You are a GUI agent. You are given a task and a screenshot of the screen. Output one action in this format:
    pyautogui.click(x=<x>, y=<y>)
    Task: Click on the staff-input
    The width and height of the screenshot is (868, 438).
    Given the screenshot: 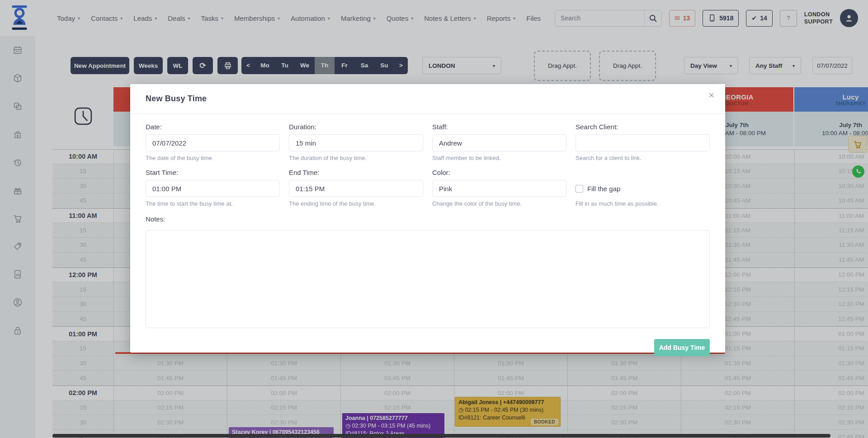 What is the action you would take?
    pyautogui.click(x=499, y=143)
    